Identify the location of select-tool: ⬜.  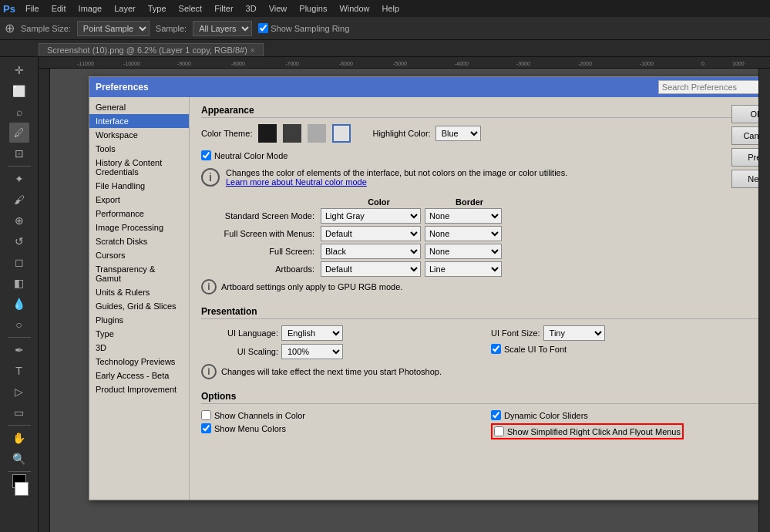
(19, 91).